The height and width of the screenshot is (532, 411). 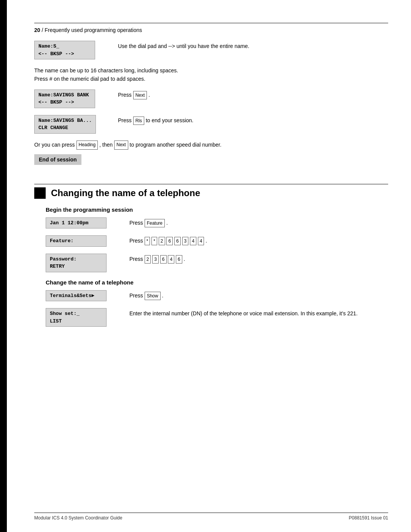 What do you see at coordinates (217, 263) in the screenshot?
I see `password-row: Password: RETRY Press 2 3 6 4 6 .` at bounding box center [217, 263].